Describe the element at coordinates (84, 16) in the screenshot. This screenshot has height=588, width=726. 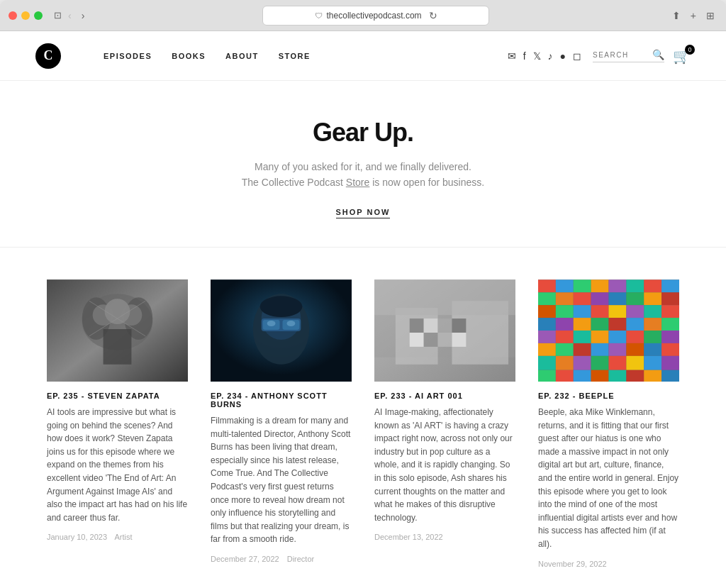
I see `forward-button: ›` at that location.